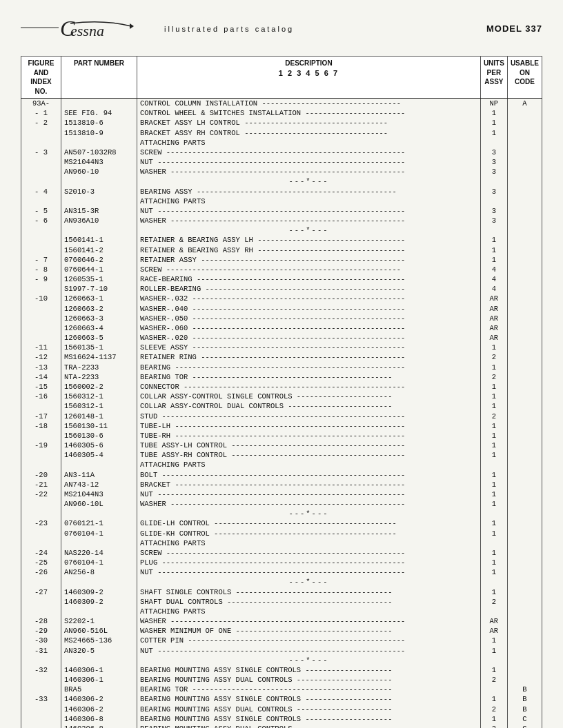 The image size is (563, 728). Describe the element at coordinates (282, 279) in the screenshot. I see `table-row: - 91260535-1RACE-BEARING ---------------…` at that location.